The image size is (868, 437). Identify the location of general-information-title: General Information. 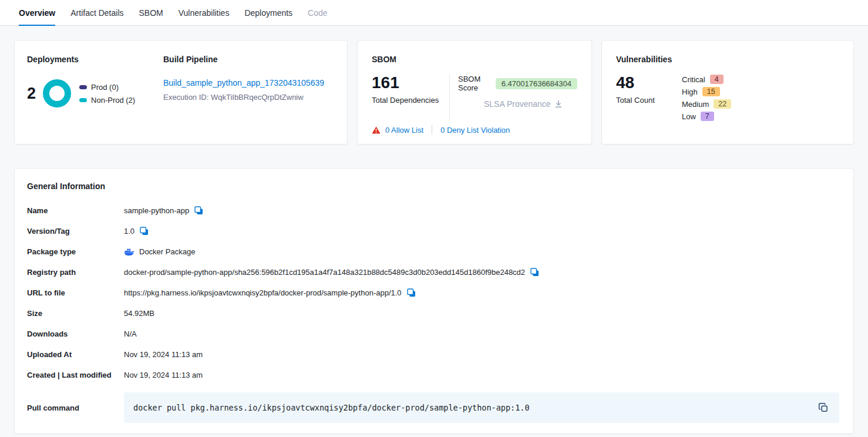
(433, 186).